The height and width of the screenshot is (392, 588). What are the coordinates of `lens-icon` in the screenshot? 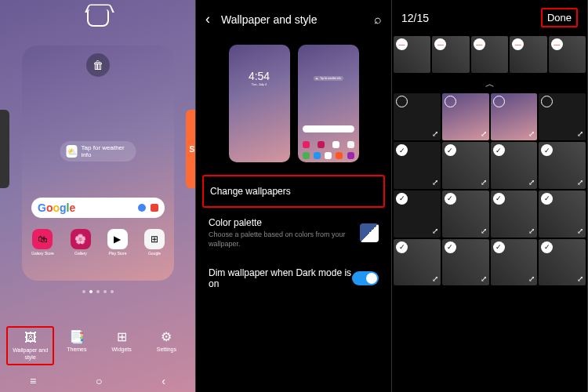 It's located at (154, 208).